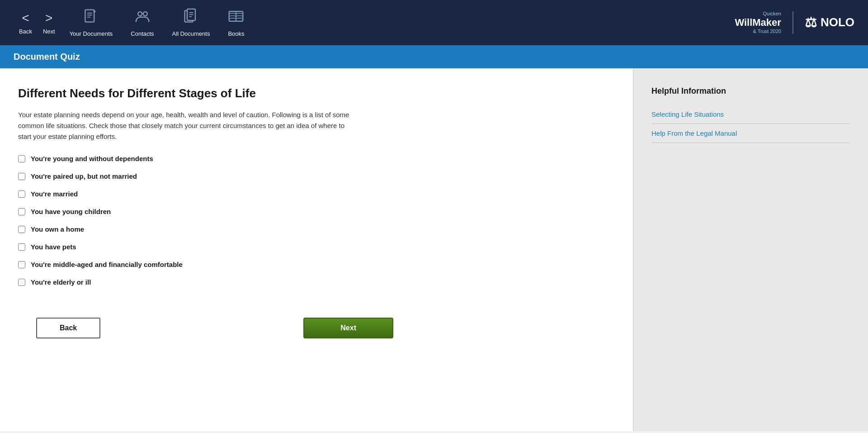 The image size is (868, 433). Describe the element at coordinates (837, 23) in the screenshot. I see `nolo-text: NOLO` at that location.